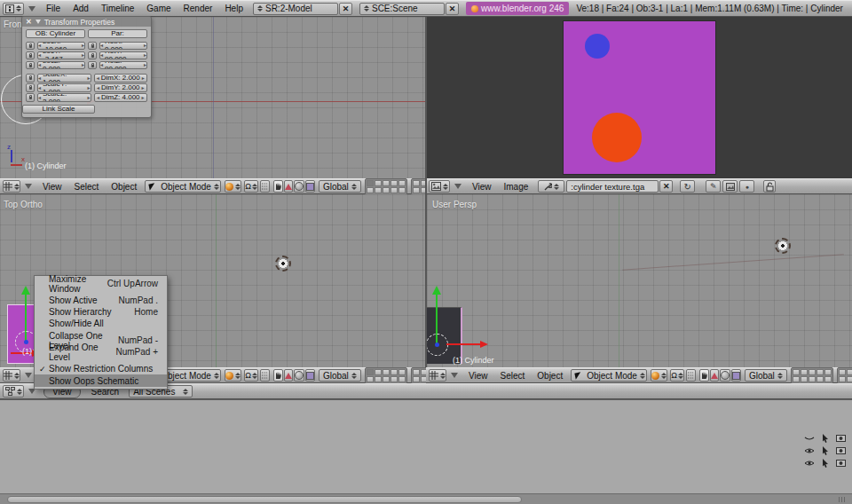 The height and width of the screenshot is (504, 852). I want to click on manipulator-x-arrow, so click(464, 344).